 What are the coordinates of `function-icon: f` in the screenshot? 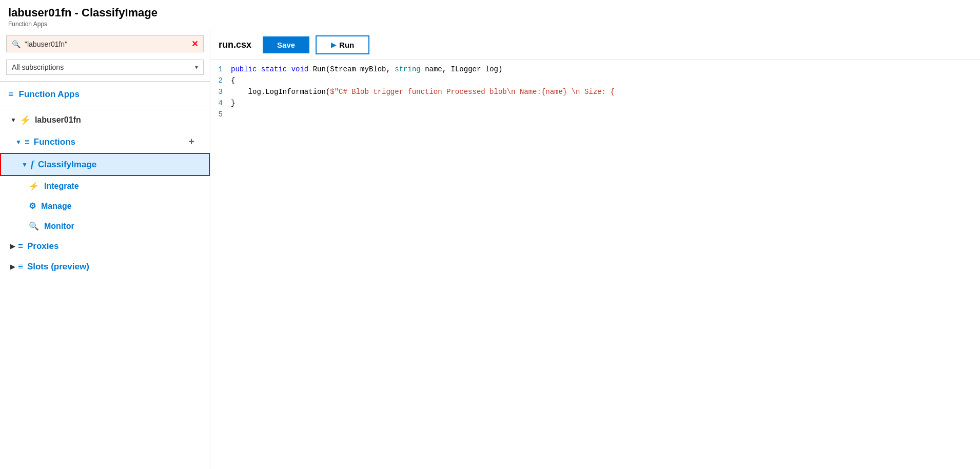 It's located at (32, 164).